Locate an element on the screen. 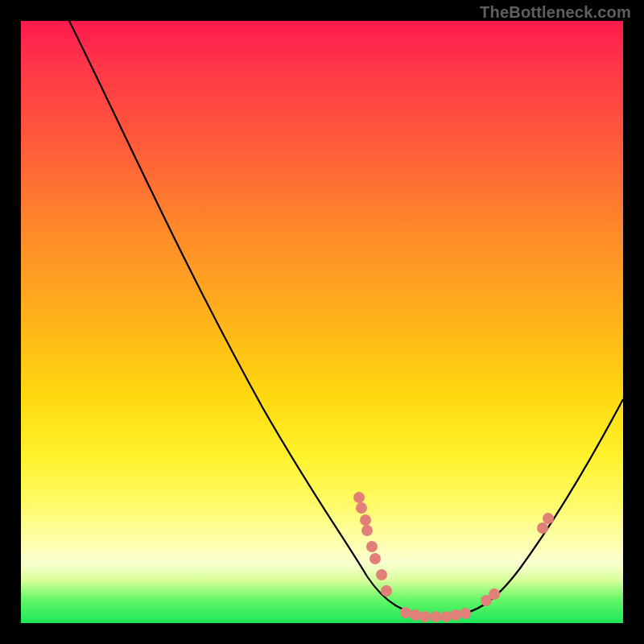  watermark-text: TheBottleneck.com is located at coordinates (555, 13).